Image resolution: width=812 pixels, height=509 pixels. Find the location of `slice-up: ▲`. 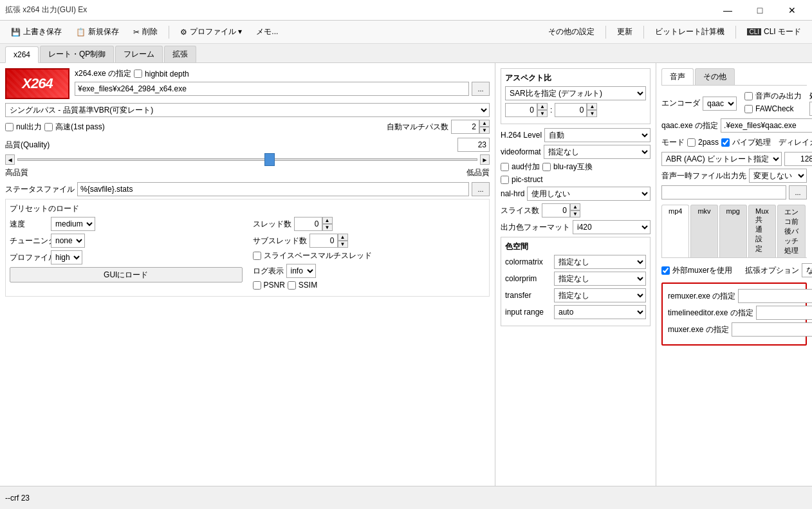

slice-up: ▲ is located at coordinates (575, 207).